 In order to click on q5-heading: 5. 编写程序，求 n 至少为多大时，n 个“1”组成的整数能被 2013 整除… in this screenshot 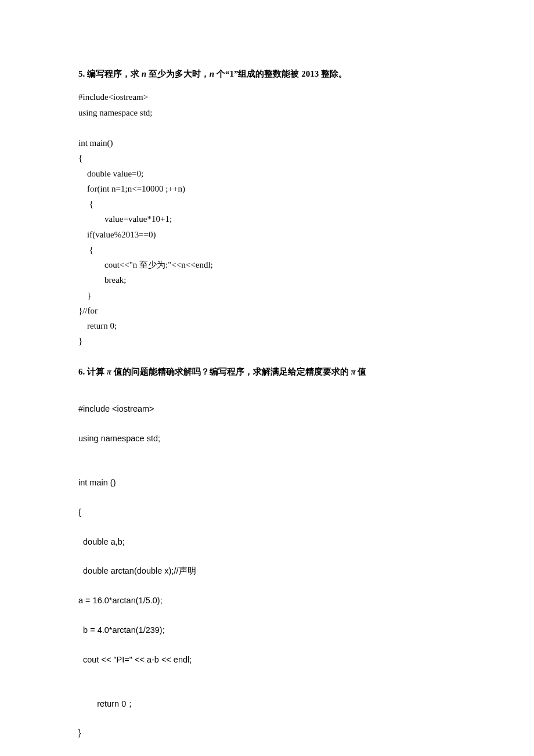, I will do `click(267, 74)`.